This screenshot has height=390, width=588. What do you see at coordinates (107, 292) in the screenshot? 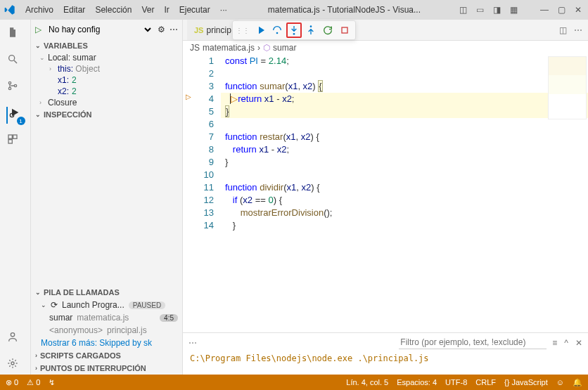
I see `section-callstack: ⌄PILA DE LLAMADAS` at bounding box center [107, 292].